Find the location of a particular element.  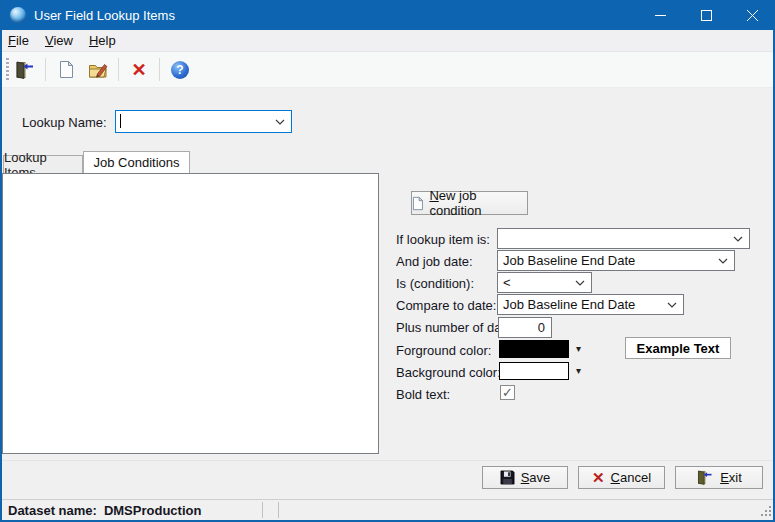

lookup-item-label: If lookup item is: is located at coordinates (443, 240).